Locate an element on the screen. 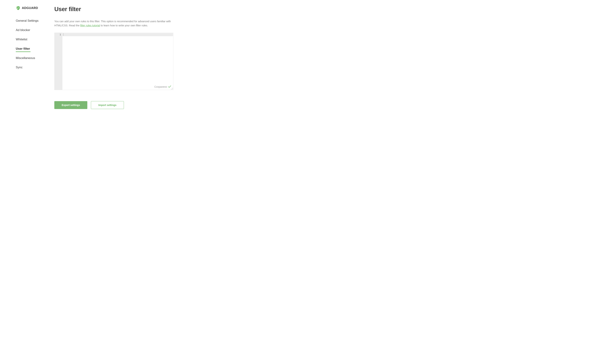  filter-rules-editor: 1 Сохранено is located at coordinates (114, 61).